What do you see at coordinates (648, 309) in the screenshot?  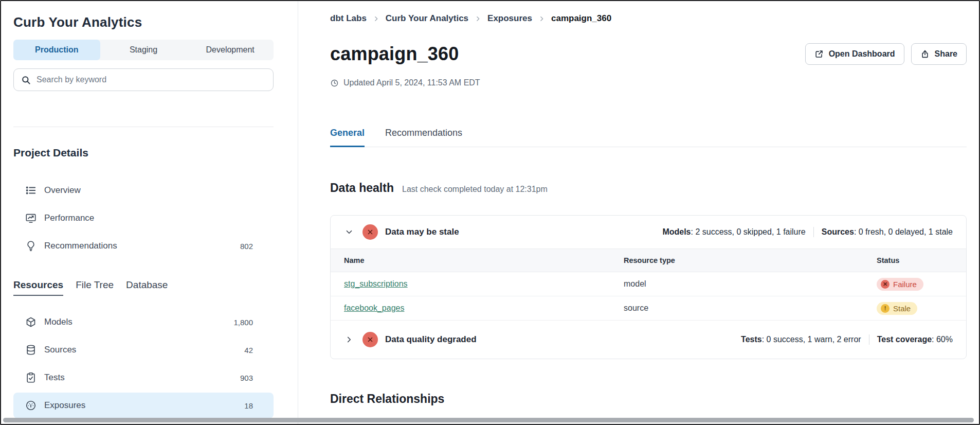 I see `table-row: facebook_pages source ! Stale` at bounding box center [648, 309].